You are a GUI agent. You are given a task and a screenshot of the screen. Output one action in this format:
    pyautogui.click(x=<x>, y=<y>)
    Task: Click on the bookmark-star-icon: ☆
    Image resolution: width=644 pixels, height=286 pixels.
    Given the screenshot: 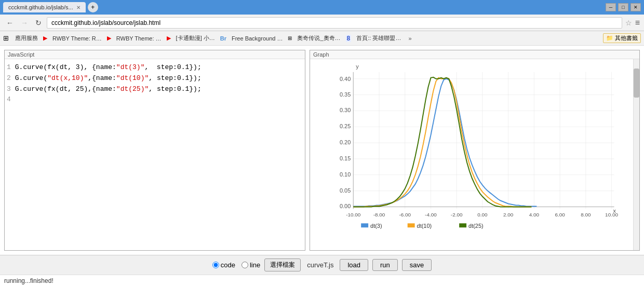 What is the action you would take?
    pyautogui.click(x=628, y=23)
    